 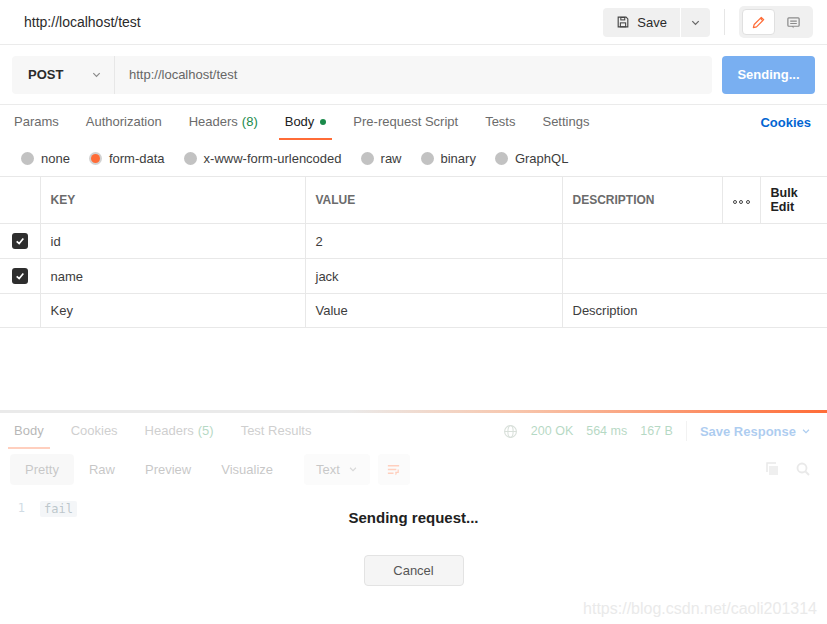 I want to click on meta-divider, so click(x=686, y=431).